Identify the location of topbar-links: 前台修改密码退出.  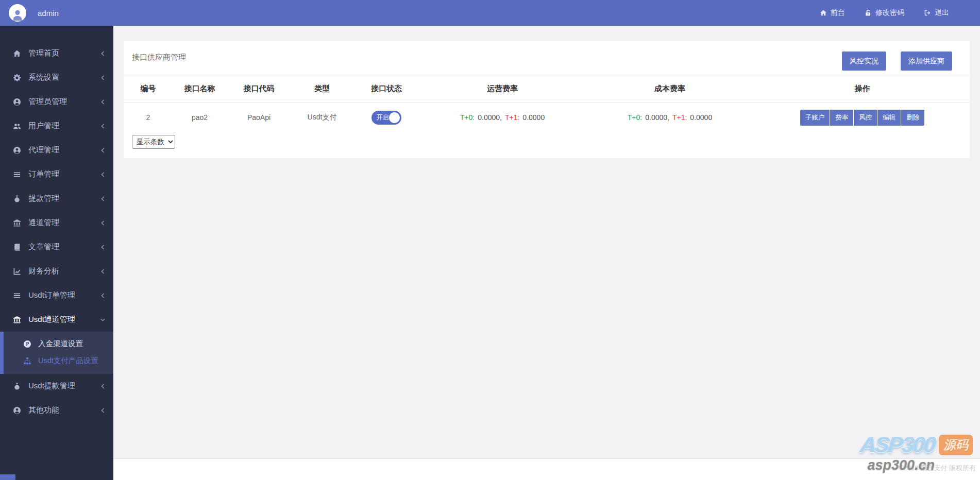
(890, 13).